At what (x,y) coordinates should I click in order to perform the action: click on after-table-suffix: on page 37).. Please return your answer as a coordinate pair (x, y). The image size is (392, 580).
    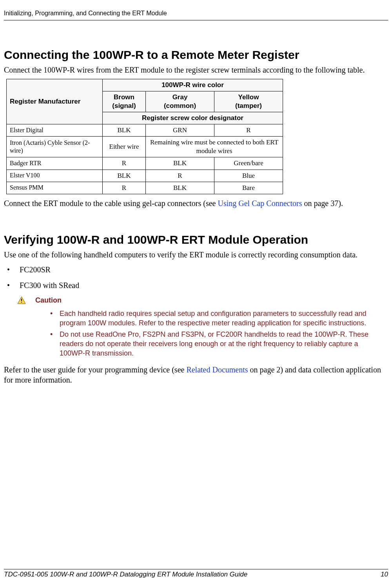
    Looking at the image, I should click on (322, 203).